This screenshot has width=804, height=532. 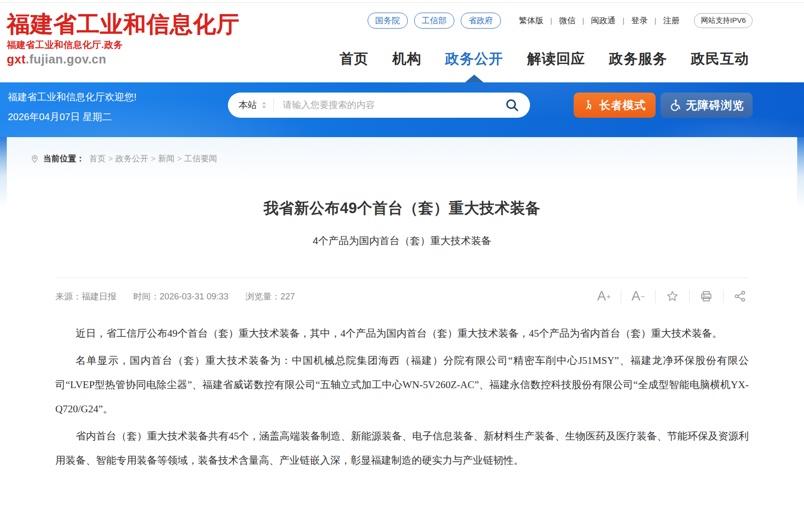 I want to click on link-provincial-gov: 省政府, so click(x=481, y=20).